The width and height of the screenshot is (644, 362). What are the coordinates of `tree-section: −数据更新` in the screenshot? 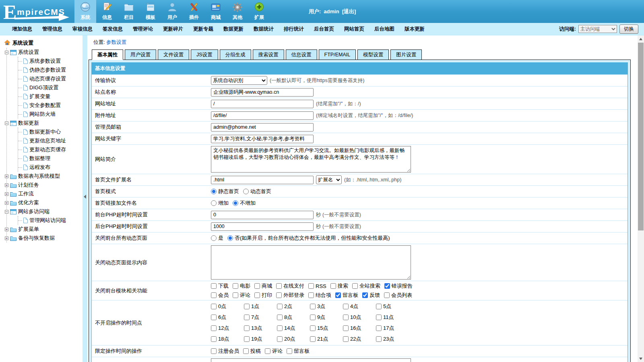 It's located at (45, 123).